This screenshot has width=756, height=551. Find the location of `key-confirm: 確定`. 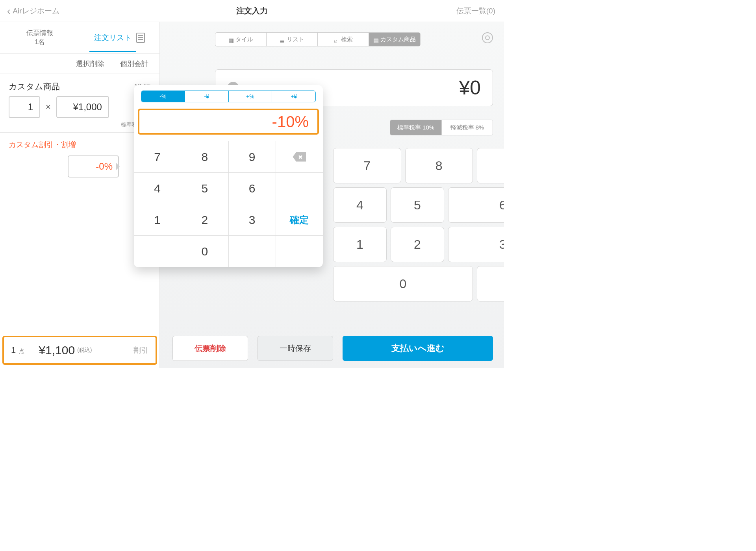

key-confirm: 確定 is located at coordinates (299, 220).